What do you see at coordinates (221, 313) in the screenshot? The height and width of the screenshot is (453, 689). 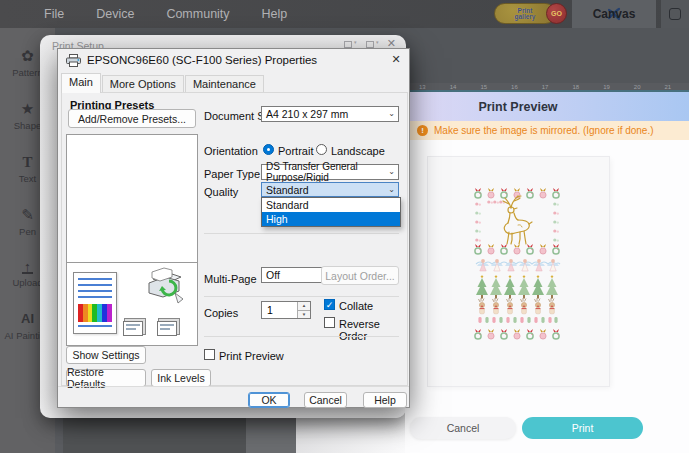 I see `copies-label: Copies` at bounding box center [221, 313].